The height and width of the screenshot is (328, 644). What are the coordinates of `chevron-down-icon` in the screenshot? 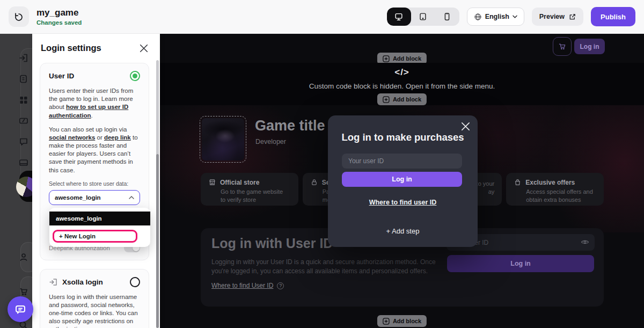 It's located at (515, 17).